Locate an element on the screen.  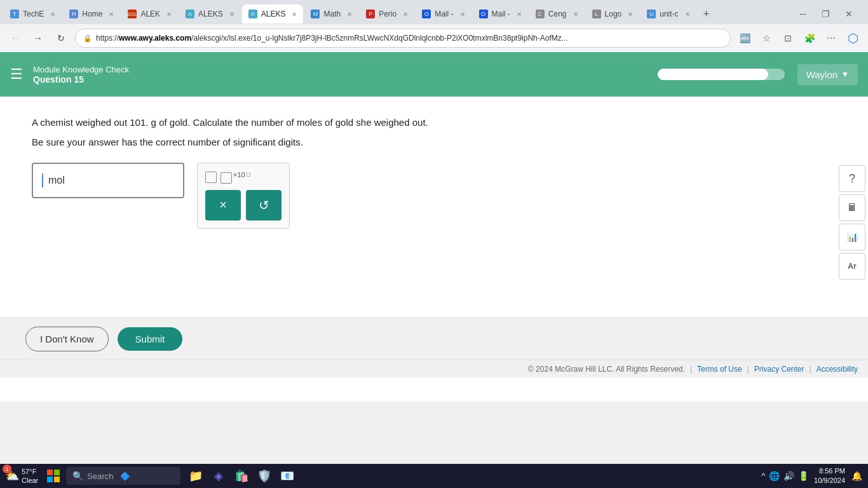
tab-close-mail2: ✕ is located at coordinates (519, 14).